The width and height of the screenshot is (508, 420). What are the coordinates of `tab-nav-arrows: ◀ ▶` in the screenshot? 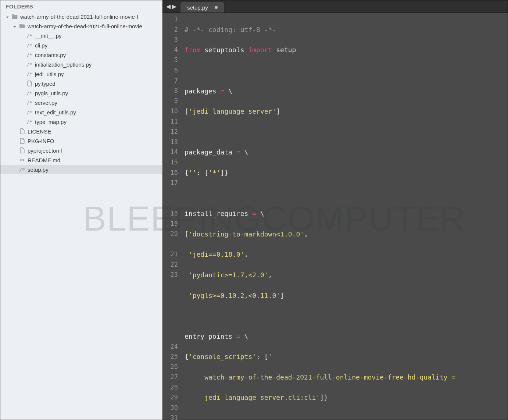 It's located at (171, 7).